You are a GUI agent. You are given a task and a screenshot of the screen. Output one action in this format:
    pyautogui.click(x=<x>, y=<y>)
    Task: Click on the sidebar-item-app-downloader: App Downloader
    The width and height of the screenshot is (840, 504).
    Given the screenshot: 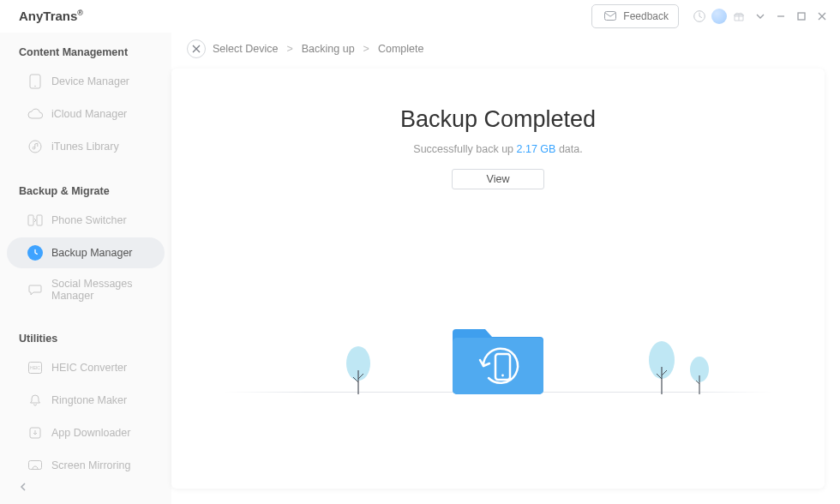 What is the action you would take?
    pyautogui.click(x=86, y=433)
    